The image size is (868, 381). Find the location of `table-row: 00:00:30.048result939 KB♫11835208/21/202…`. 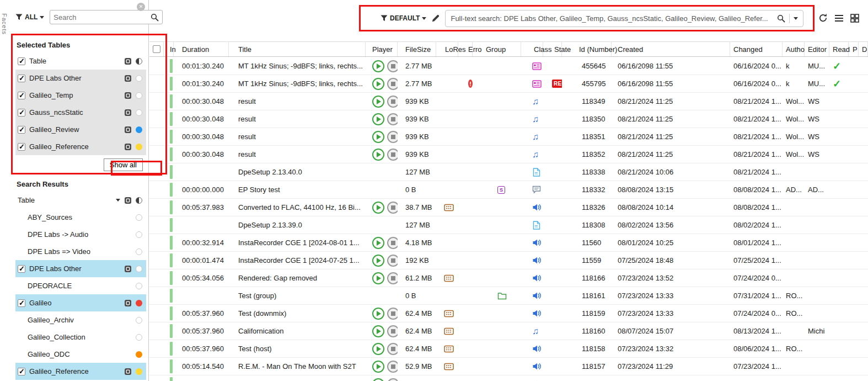

table-row: 00:00:30.048result939 KB♫11835208/21/202… is located at coordinates (508, 155).